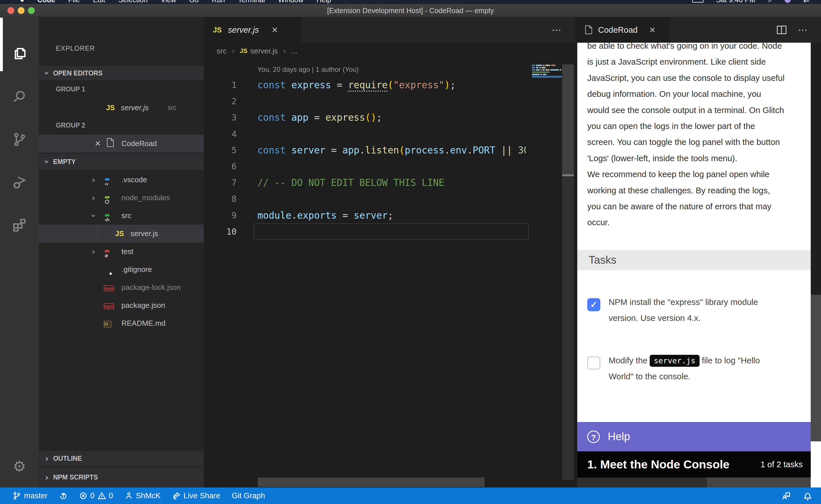 The image size is (821, 504). What do you see at coordinates (694, 437) in the screenshot?
I see `help-section-header: ? Help` at bounding box center [694, 437].